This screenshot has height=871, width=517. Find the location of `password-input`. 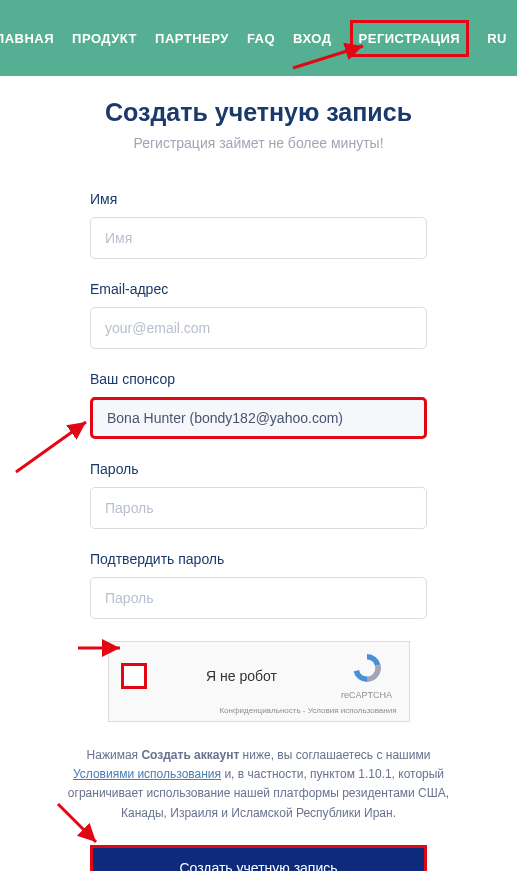

password-input is located at coordinates (258, 508).